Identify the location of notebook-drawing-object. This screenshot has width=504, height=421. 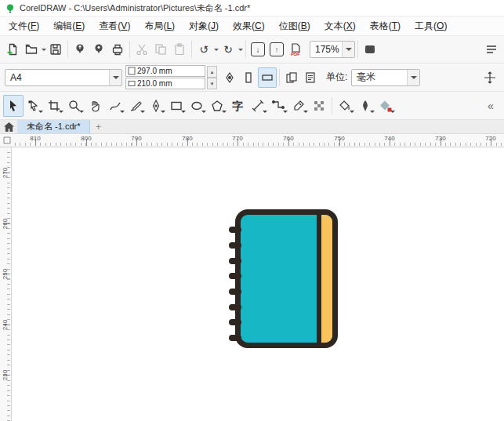
(287, 279).